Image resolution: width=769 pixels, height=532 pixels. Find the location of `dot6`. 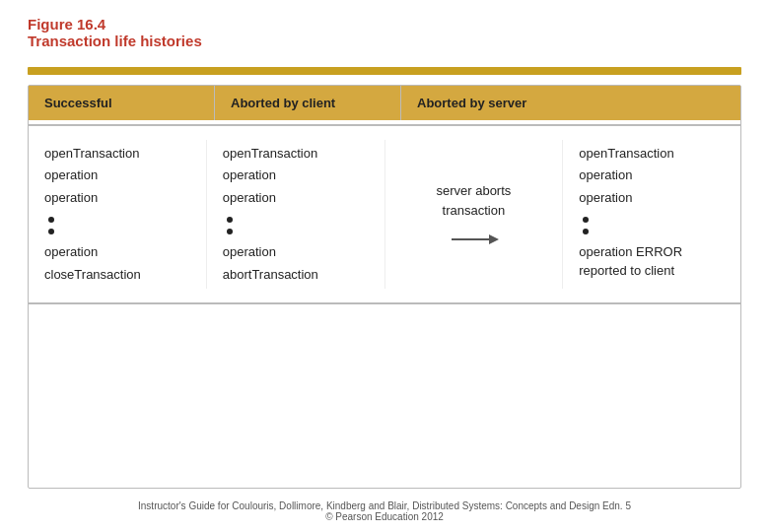

dot6 is located at coordinates (586, 232).